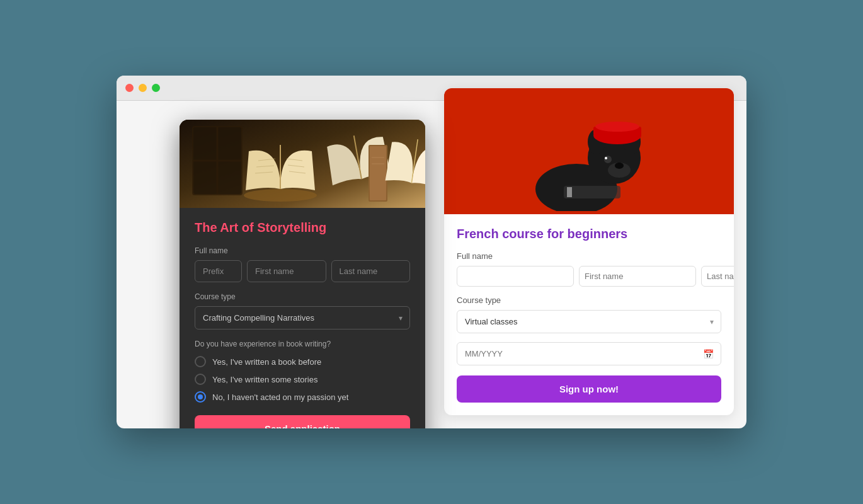 The image size is (863, 504). What do you see at coordinates (302, 397) in the screenshot?
I see `radio-item-3: No, I haven't acted on my passion yet` at bounding box center [302, 397].